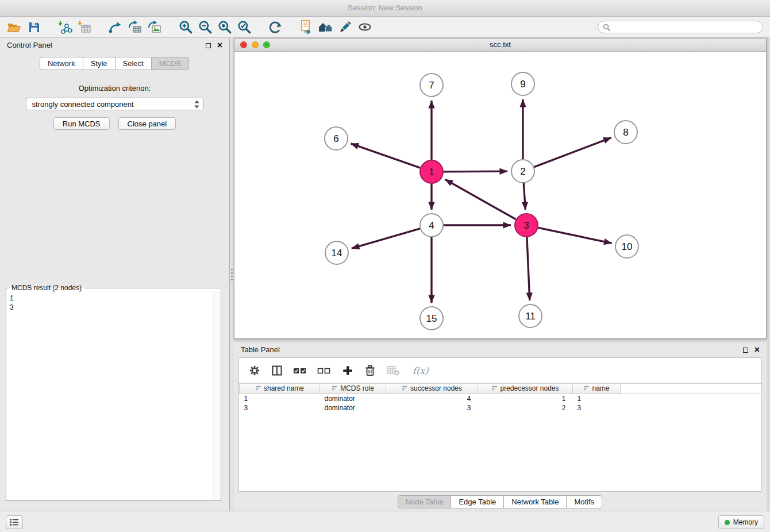 This screenshot has height=532, width=770. Describe the element at coordinates (535, 502) in the screenshot. I see `tab-network-table: Network Table` at that location.